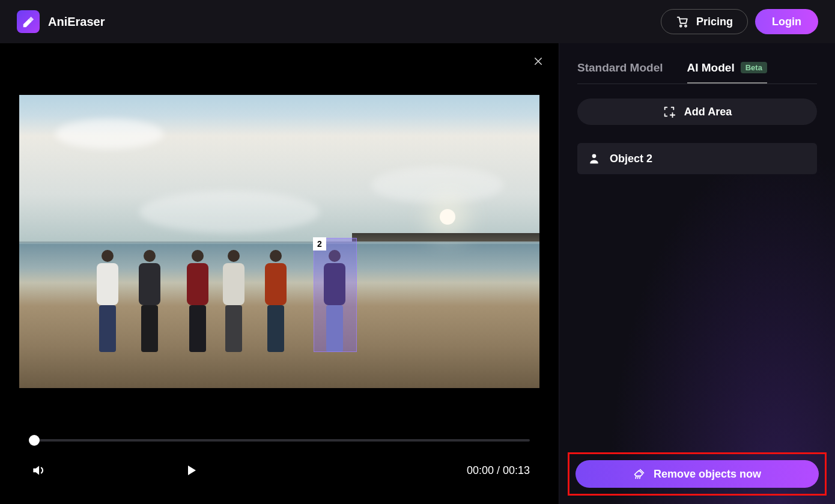  I want to click on progress-track, so click(279, 440).